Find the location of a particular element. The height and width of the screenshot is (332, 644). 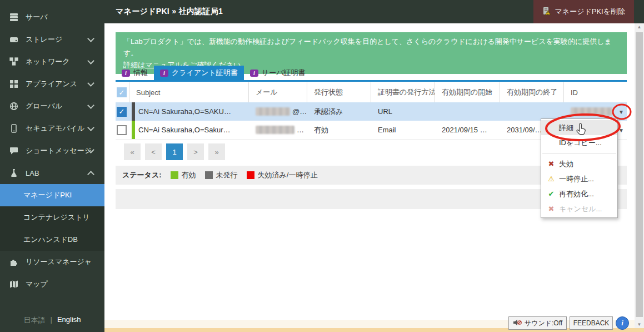

sidebar-item-network: ネットワーク is located at coordinates (52, 62).